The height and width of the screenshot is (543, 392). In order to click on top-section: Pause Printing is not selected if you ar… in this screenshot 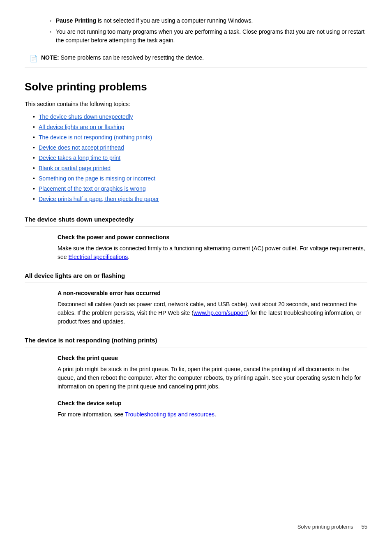, I will do `click(196, 42)`.